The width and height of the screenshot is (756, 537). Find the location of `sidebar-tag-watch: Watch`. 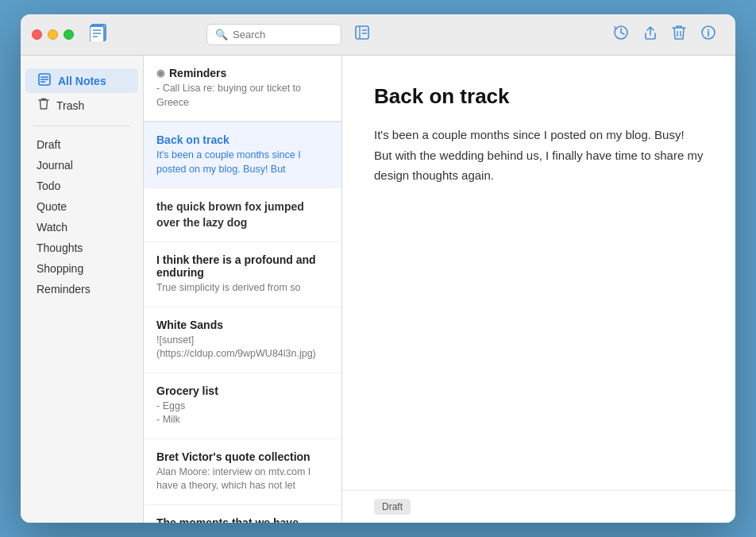

sidebar-tag-watch: Watch is located at coordinates (82, 227).